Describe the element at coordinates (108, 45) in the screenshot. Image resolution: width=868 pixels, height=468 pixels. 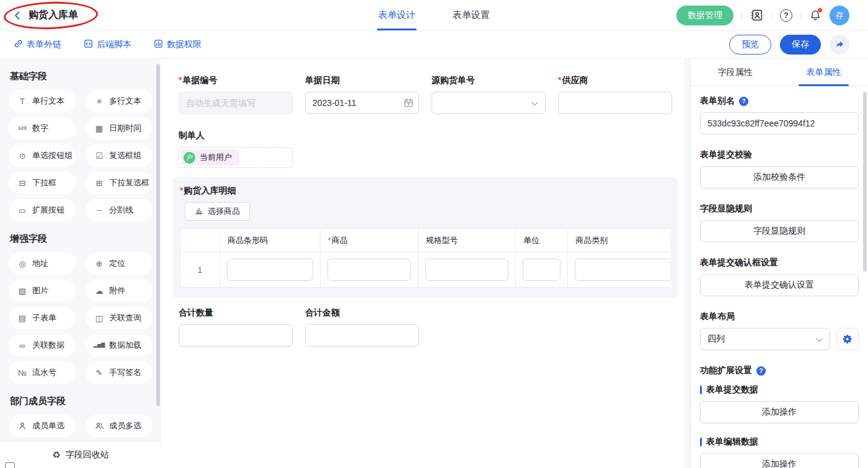
I see `backend-script-action: 后端脚本` at that location.